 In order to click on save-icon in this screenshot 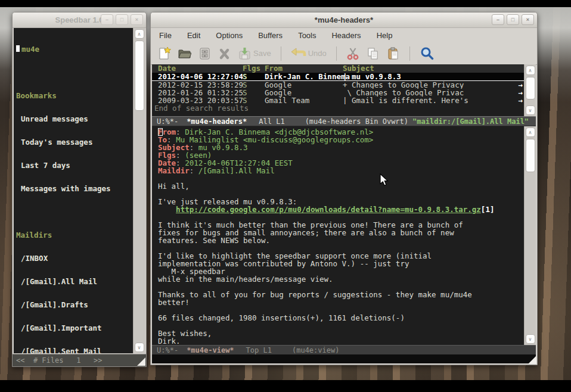, I will do `click(244, 54)`.